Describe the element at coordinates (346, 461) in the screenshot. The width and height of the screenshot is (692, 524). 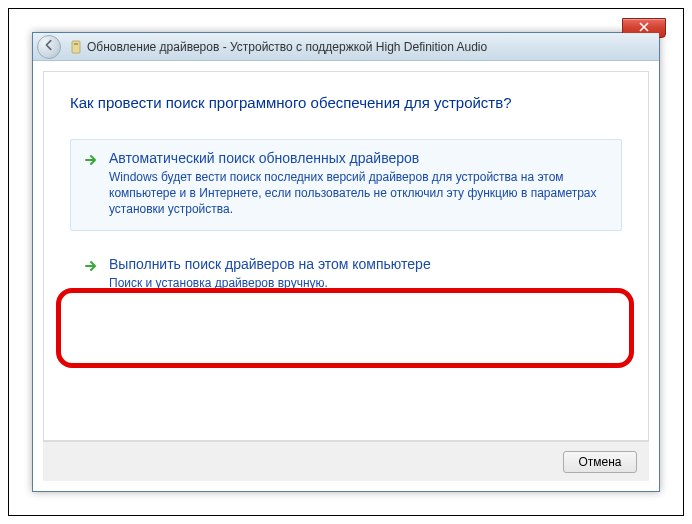
I see `dialog-footer: Отмена` at that location.